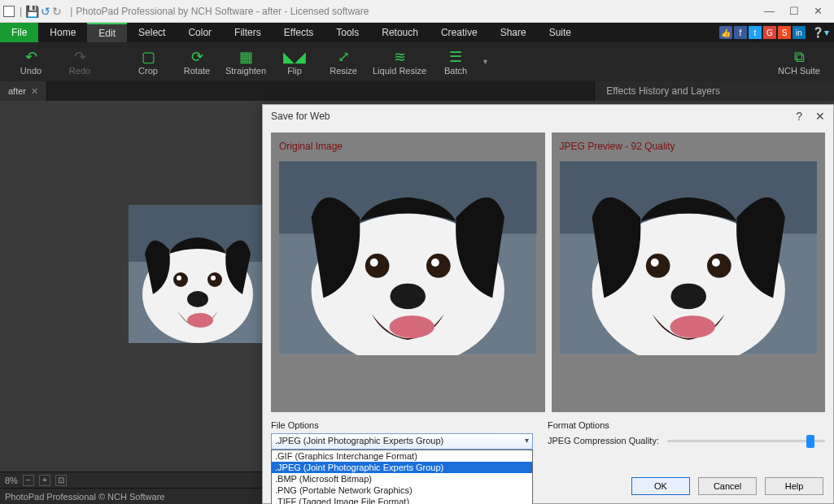 The image size is (834, 504). Describe the element at coordinates (45, 480) in the screenshot. I see `zoom-in-button: +` at that location.